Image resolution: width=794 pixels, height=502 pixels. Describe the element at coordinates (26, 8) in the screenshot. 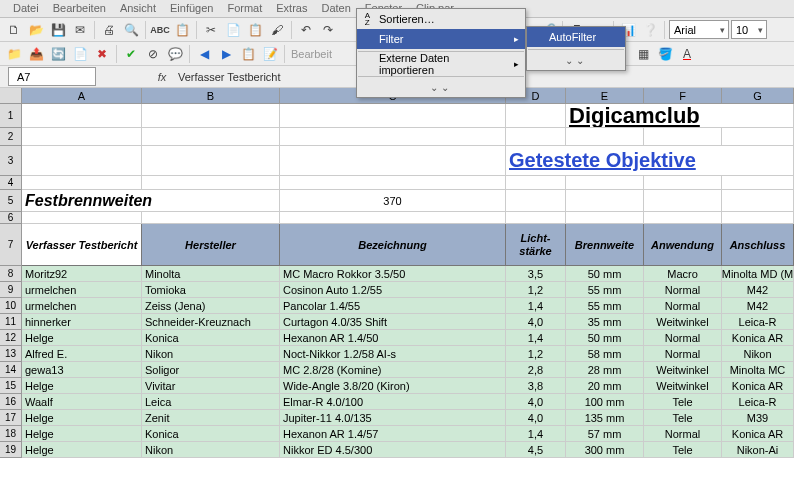

I see `menu-datei: Datei` at that location.